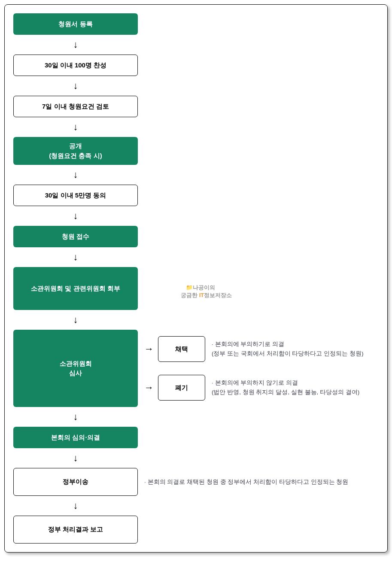 The width and height of the screenshot is (392, 574). What do you see at coordinates (76, 519) in the screenshot?
I see `main-flow-column-end: ↓ 정부 처리결과 보고` at bounding box center [76, 519].